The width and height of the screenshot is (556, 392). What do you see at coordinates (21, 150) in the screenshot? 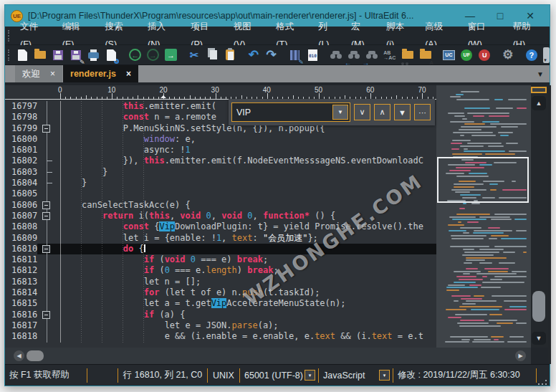
I see `line-number: 16801` at bounding box center [21, 150].